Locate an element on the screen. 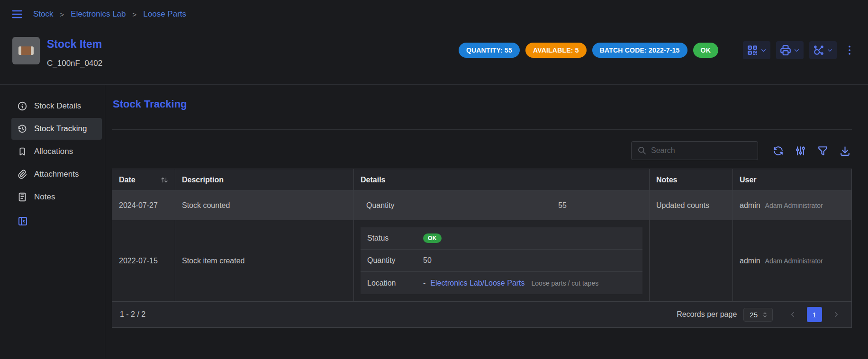 The image size is (868, 359). sidebar: Stock Details Stock Tracking Allocations… is located at coordinates (53, 222).